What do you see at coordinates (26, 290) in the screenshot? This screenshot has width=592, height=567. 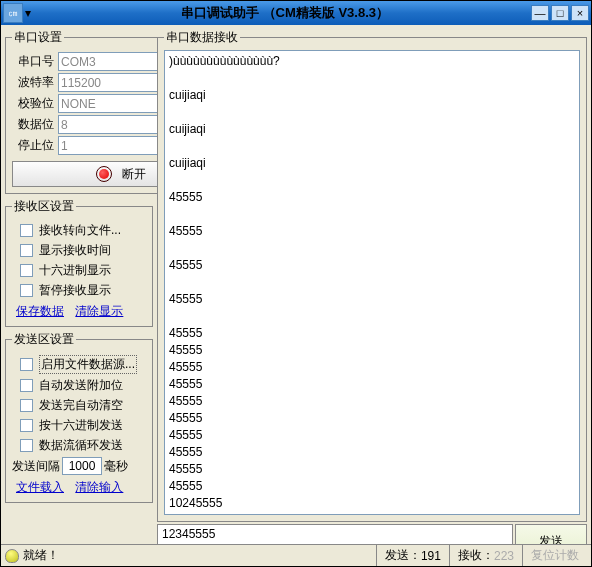 I see `pause-recv-checkbox` at bounding box center [26, 290].